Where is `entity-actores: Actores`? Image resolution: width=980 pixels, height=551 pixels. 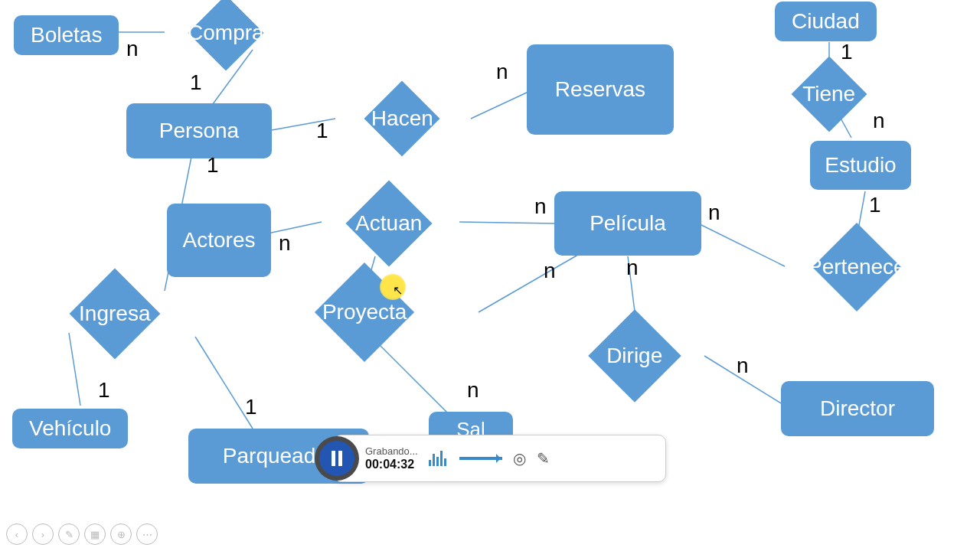 entity-actores: Actores is located at coordinates (219, 240).